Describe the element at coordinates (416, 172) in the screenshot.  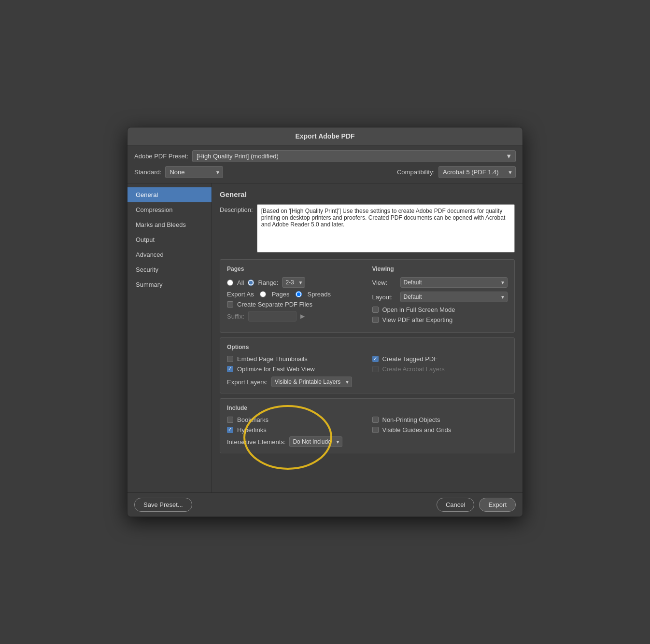
I see `compatibility-label: Compatibility:` at that location.